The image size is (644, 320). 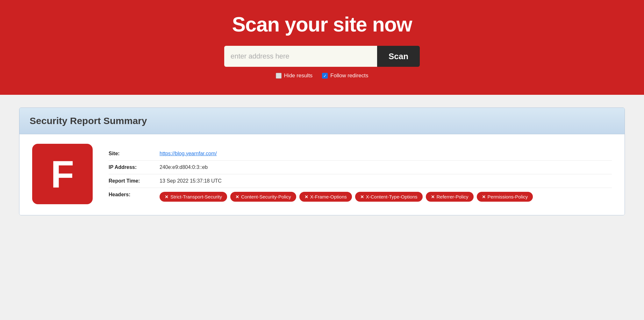 What do you see at coordinates (62, 174) in the screenshot?
I see `grade-letter: F` at bounding box center [62, 174].